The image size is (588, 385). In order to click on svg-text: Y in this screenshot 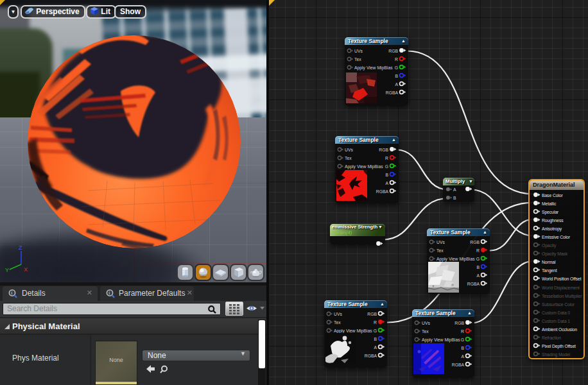, I will do `click(7, 270)`.